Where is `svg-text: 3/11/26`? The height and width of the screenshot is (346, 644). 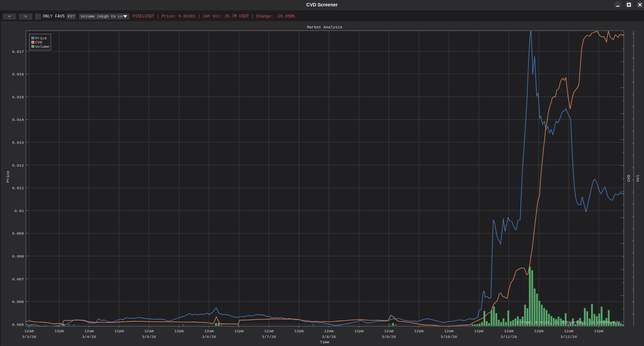
svg-text: 3/11/26 is located at coordinates (509, 337).